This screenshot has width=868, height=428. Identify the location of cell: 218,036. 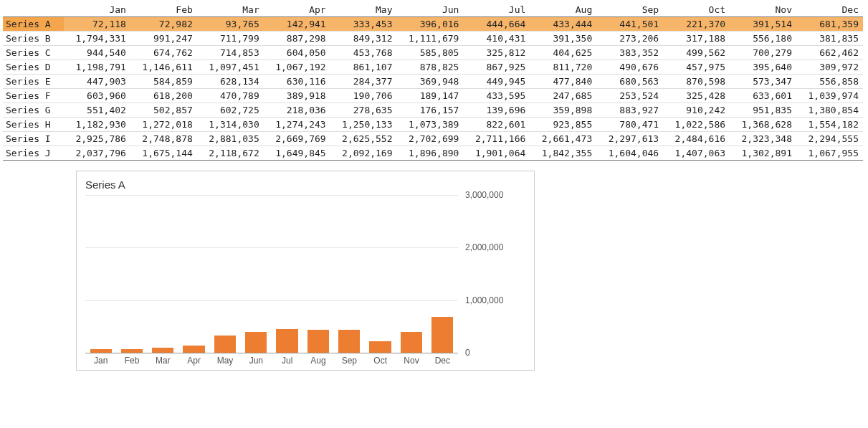
(297, 110).